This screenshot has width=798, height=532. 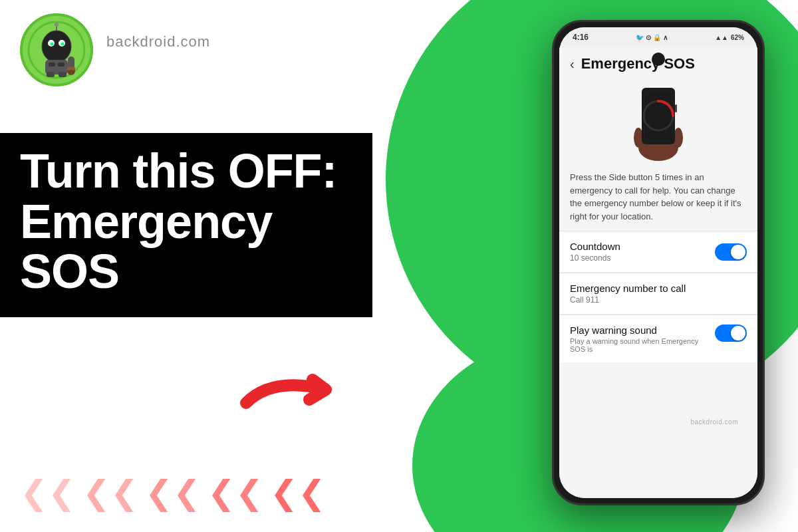 I want to click on back-button: ‹, so click(x=572, y=64).